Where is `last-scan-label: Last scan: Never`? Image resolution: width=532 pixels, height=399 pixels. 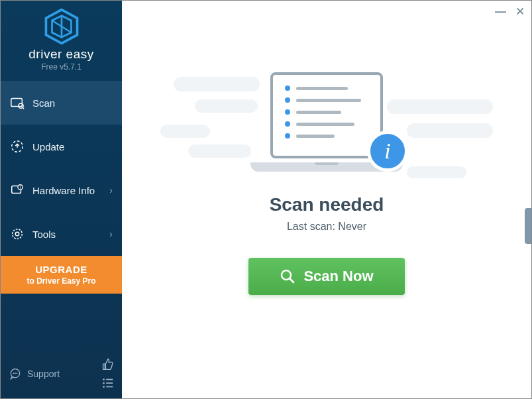 last-scan-label: Last scan: Never is located at coordinates (327, 227).